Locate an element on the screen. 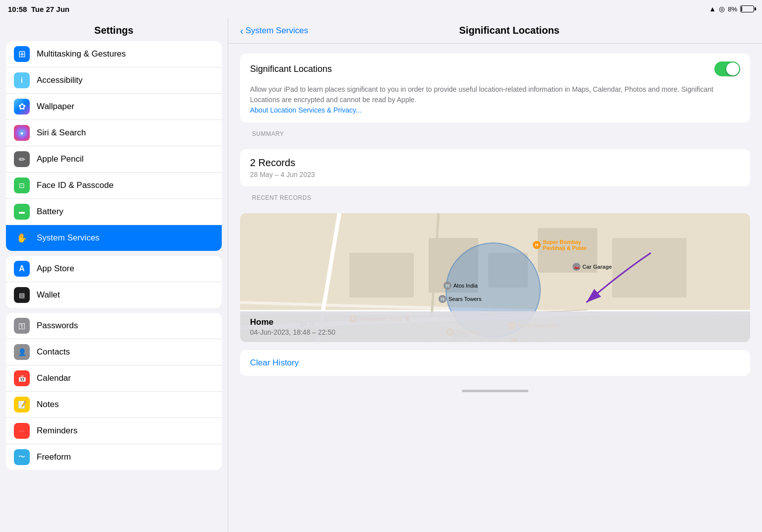 The width and height of the screenshot is (762, 532). sidebar-item-notes: 📝 Notes is located at coordinates (114, 405).